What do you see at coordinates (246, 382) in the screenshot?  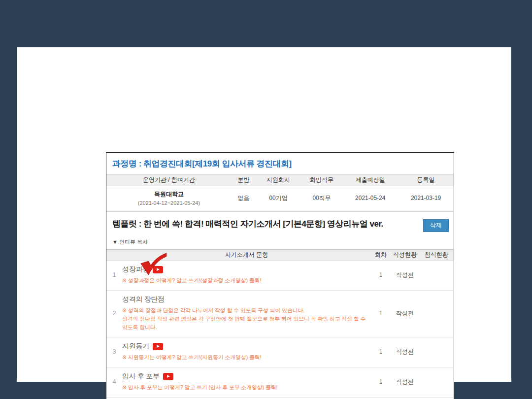 I see `question-cell: 입사 후 포부 ※ 입사 후 포부는 어떻게? 알고 쓰기 (입사 후 포부 소…` at bounding box center [246, 382].